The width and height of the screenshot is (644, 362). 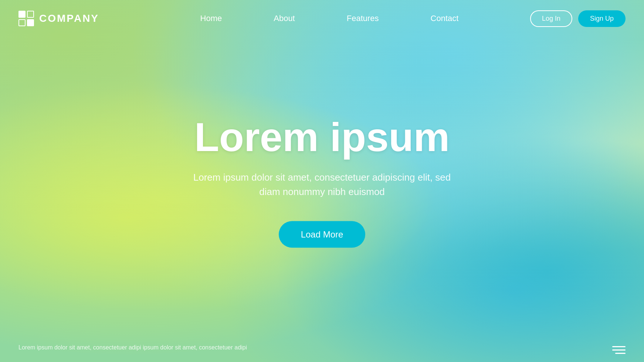 What do you see at coordinates (22, 14) in the screenshot?
I see `logo-square-tl` at bounding box center [22, 14].